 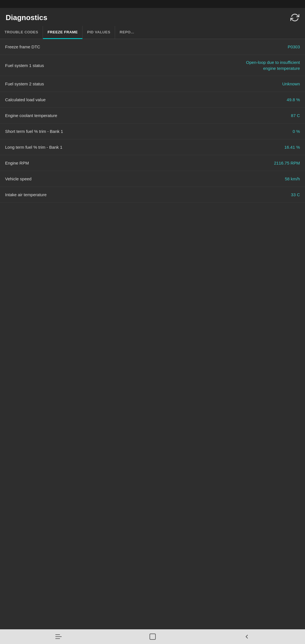 I want to click on value-long-term-fuel: 16.41 %, so click(x=292, y=147).